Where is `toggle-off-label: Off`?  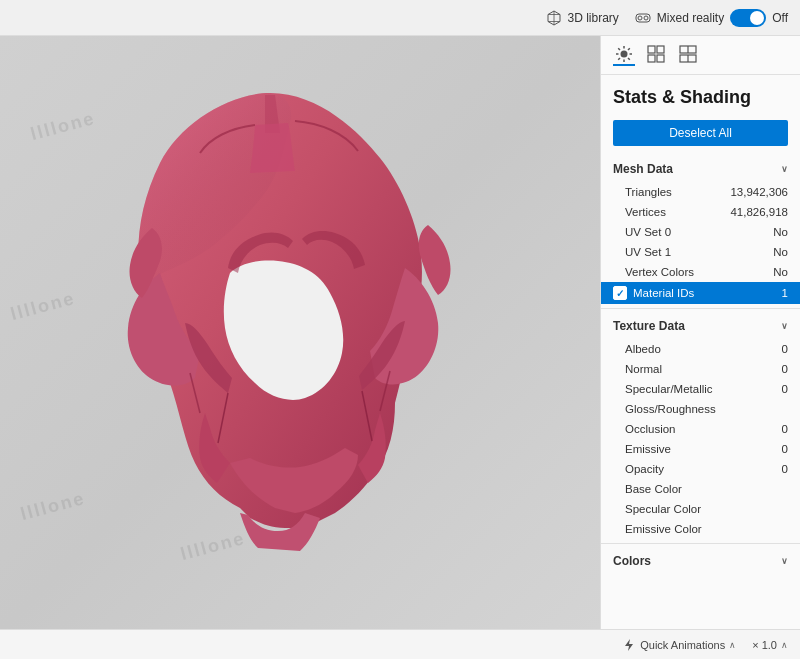 toggle-off-label: Off is located at coordinates (780, 18).